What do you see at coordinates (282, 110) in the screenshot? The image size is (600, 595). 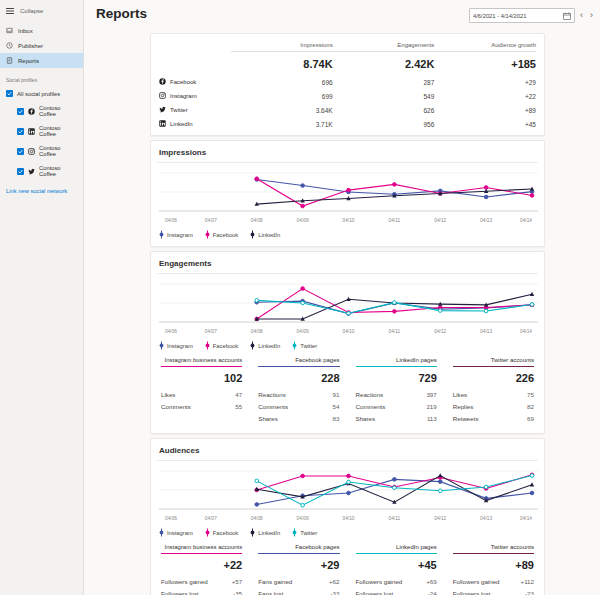 I see `summary-cell: 3.64K` at bounding box center [282, 110].